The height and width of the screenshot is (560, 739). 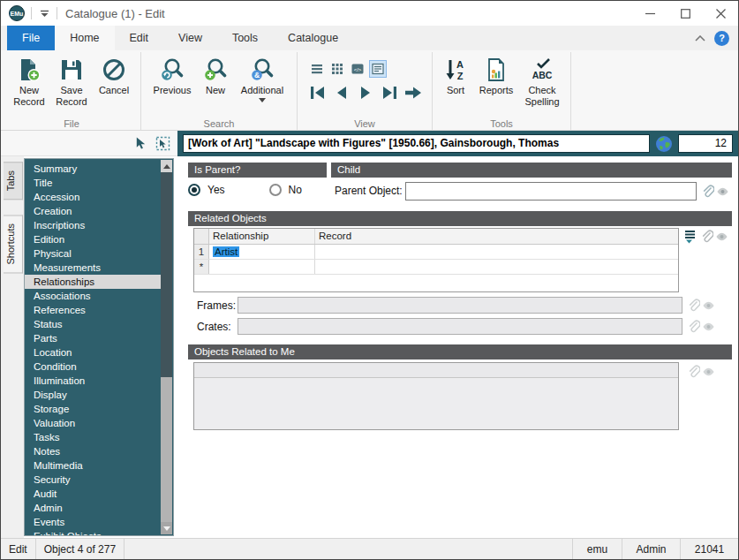 I want to click on sidebar-item-creation: Creation, so click(x=93, y=211).